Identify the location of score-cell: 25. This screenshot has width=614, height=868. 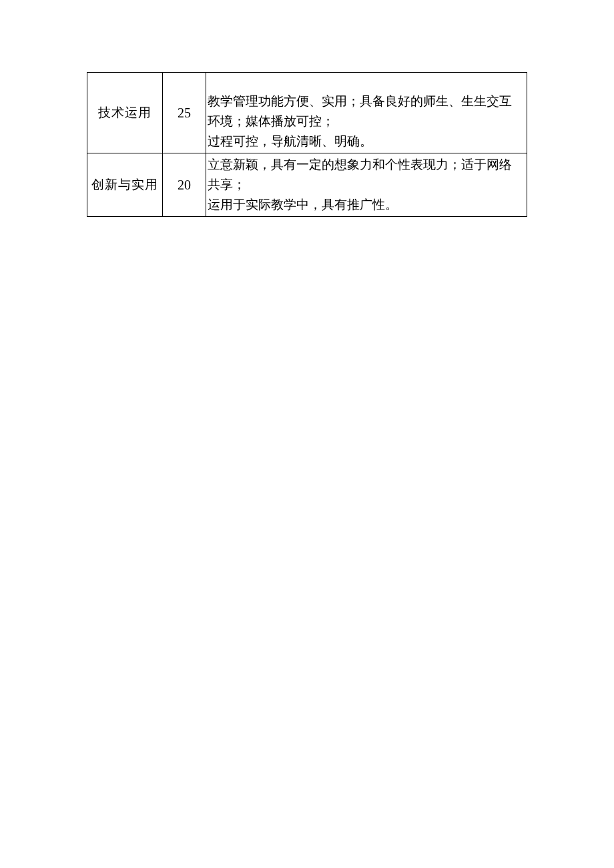
(184, 113).